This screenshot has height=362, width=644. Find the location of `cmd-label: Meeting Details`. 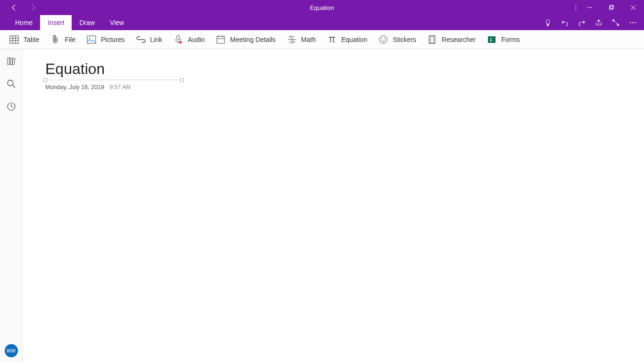

cmd-label: Meeting Details is located at coordinates (253, 40).